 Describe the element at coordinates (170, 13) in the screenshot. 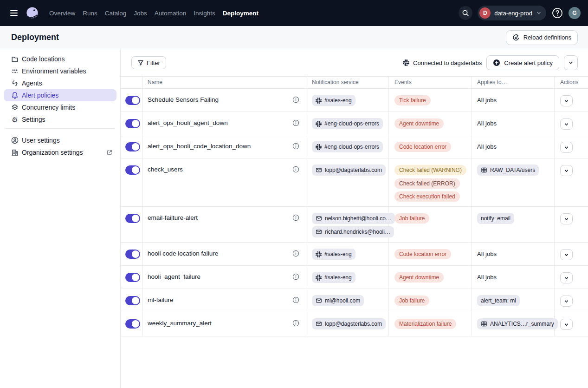

I see `nav-link-automation: Automation` at that location.